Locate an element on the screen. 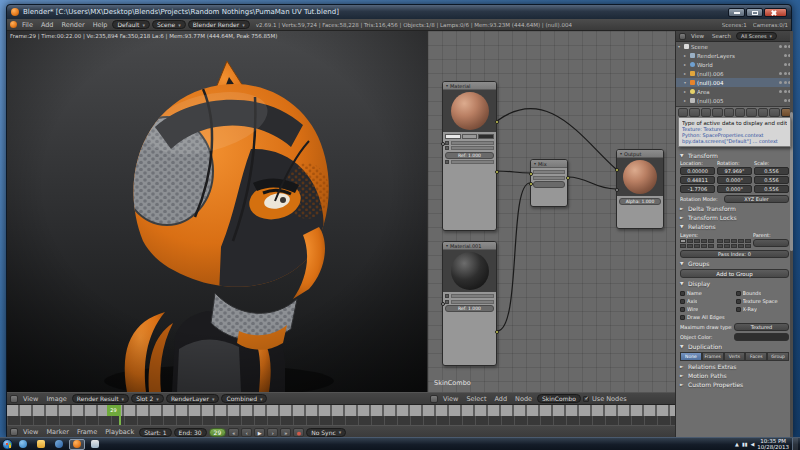 This screenshot has width=800, height=450. axis-checkbox: Axis is located at coordinates (707, 301).